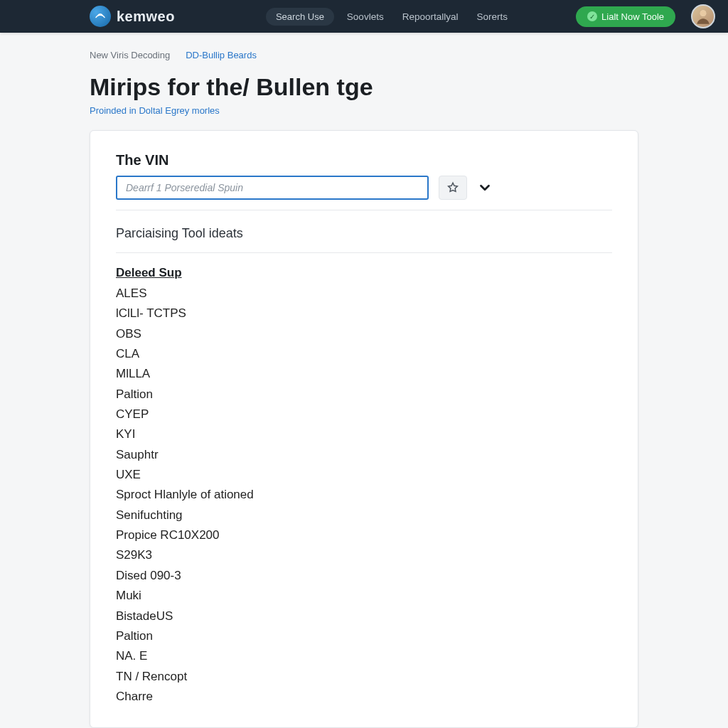 The width and height of the screenshot is (728, 728). I want to click on code-item: Dised 090-3, so click(364, 576).